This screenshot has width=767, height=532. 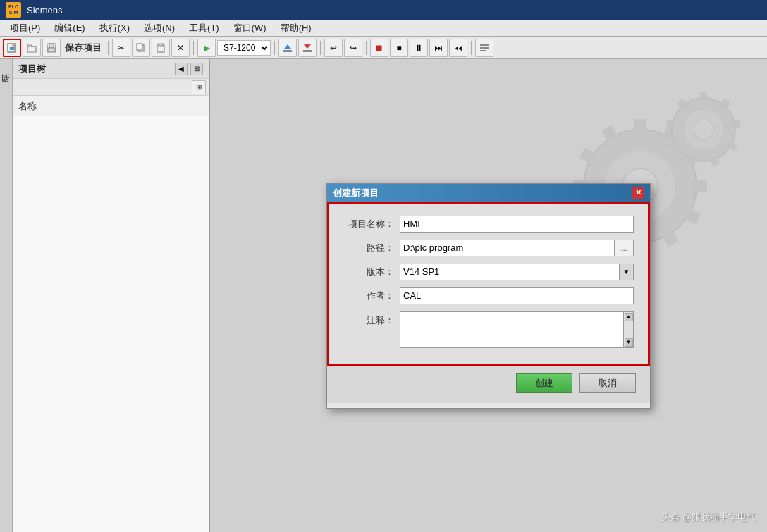 What do you see at coordinates (627, 272) in the screenshot?
I see `version-dropdown-arrow: ▼` at bounding box center [627, 272].